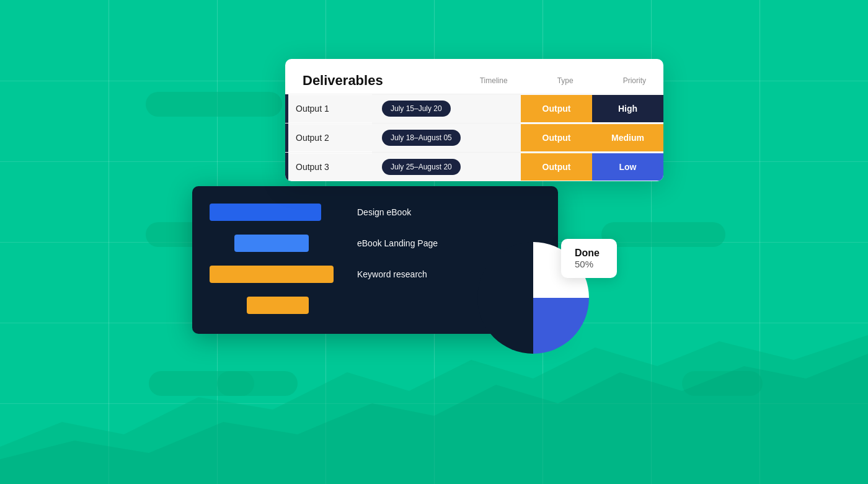  What do you see at coordinates (565, 81) in the screenshot?
I see `col-header-type: Type` at bounding box center [565, 81].